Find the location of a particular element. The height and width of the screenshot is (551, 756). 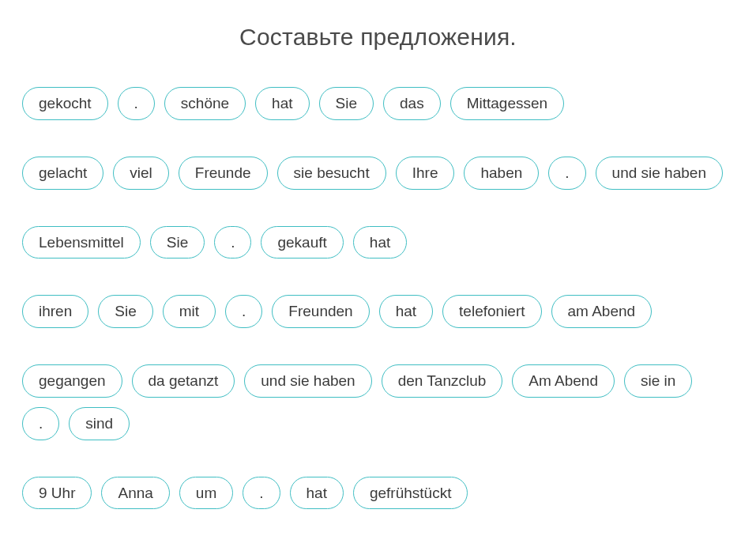

sentence-row-1: gekocht . schöne hat Sie das Mittagessen is located at coordinates (378, 104).